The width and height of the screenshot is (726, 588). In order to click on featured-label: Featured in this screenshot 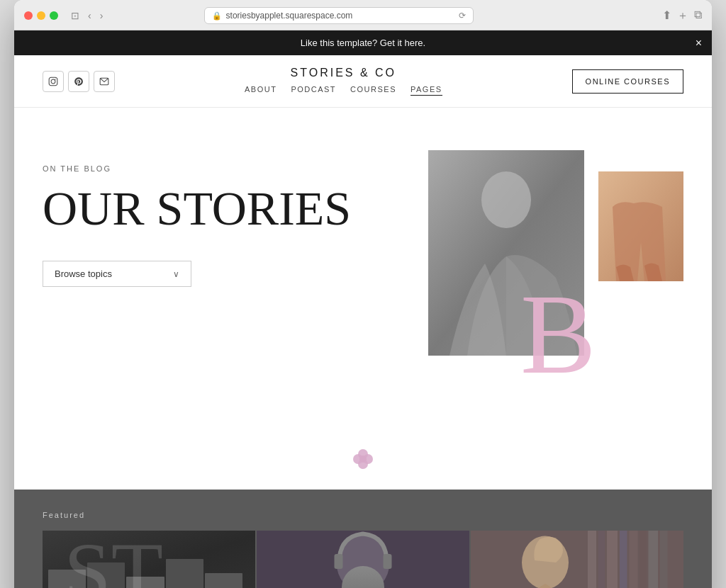, I will do `click(363, 515)`.